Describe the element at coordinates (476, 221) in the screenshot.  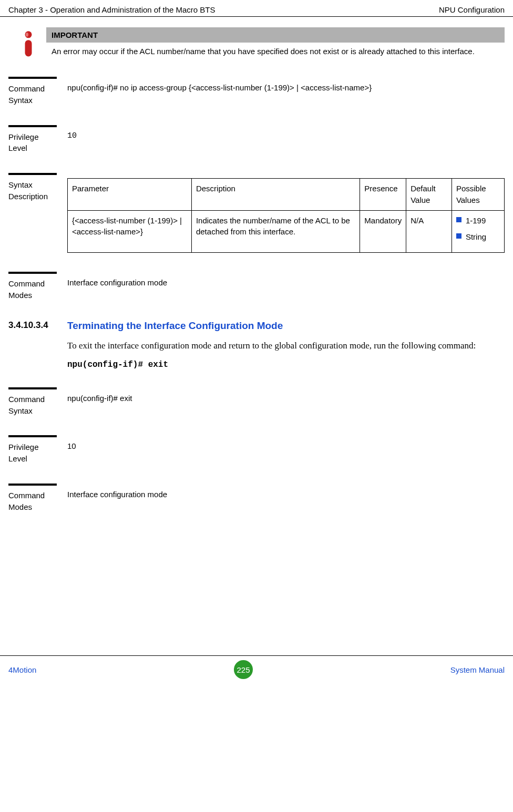
I see `possible-value-1: 1-199` at that location.